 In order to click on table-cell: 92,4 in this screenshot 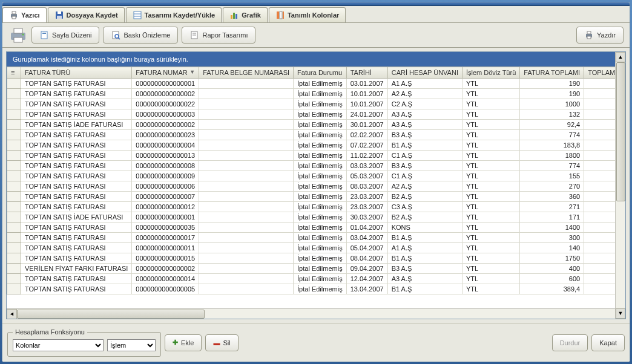, I will do `click(552, 125)`.